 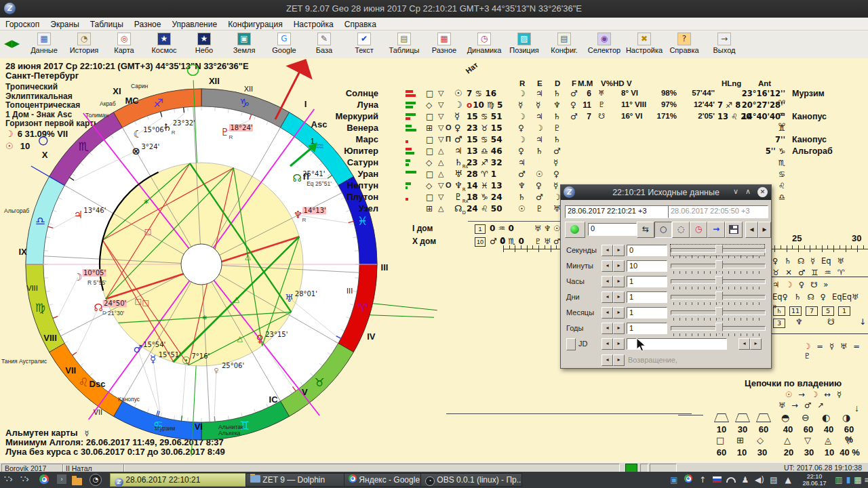 What do you see at coordinates (434, 175) in the screenshot?
I see `planet-row: Уран□△♅28 ♈ 1♂☉♀♋` at bounding box center [434, 175].